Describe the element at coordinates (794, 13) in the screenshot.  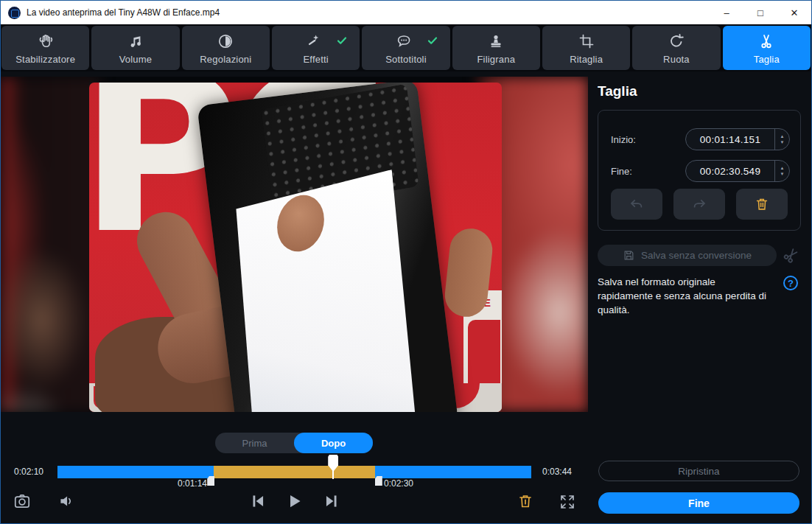
I see `close-button: ✕` at that location.